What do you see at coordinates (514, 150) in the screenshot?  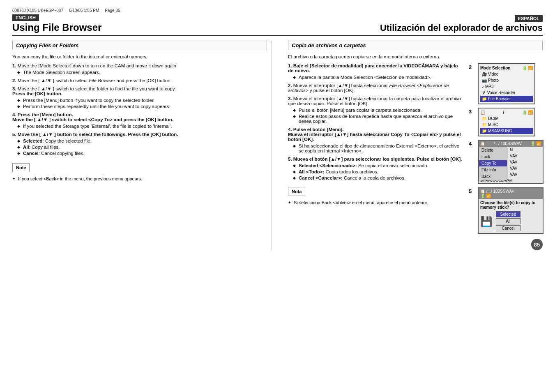 I see `file-row-1: N` at bounding box center [514, 150].